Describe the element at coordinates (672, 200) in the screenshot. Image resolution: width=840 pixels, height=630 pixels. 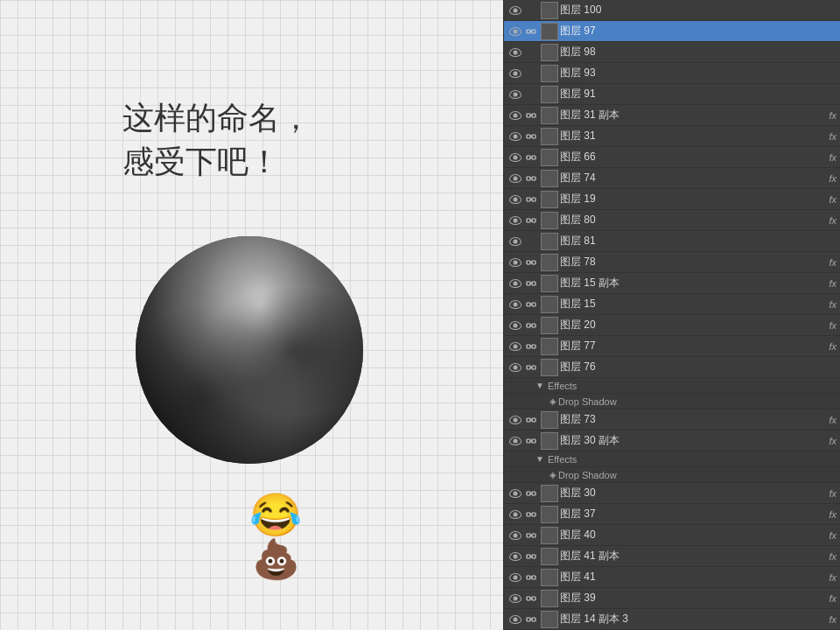
I see `layer-row: 图层 19 fx` at that location.